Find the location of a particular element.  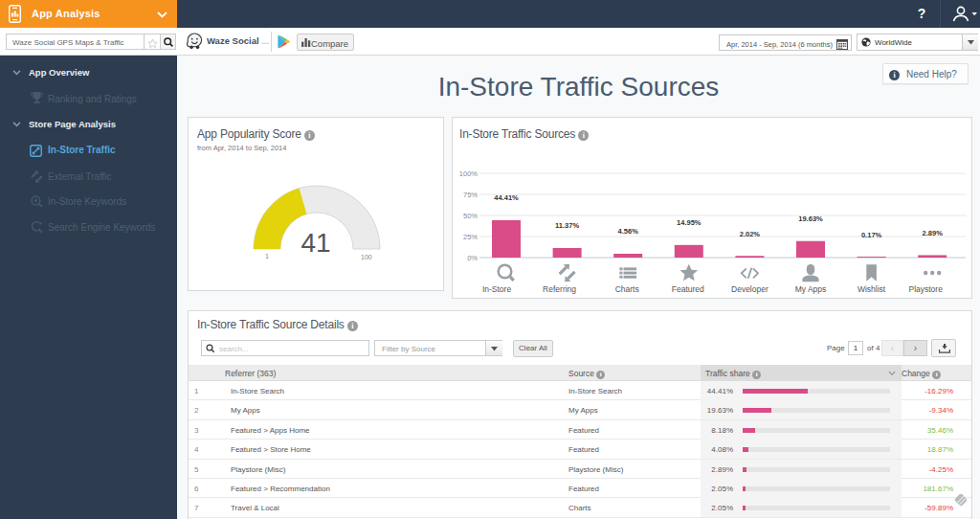

svg-text: 75% is located at coordinates (471, 195).